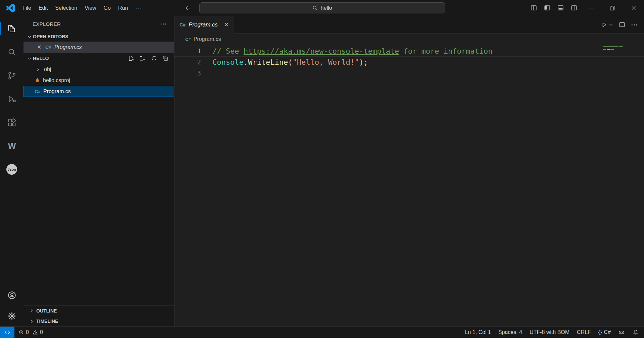 The height and width of the screenshot is (338, 644). I want to click on copilot-status-button, so click(622, 332).